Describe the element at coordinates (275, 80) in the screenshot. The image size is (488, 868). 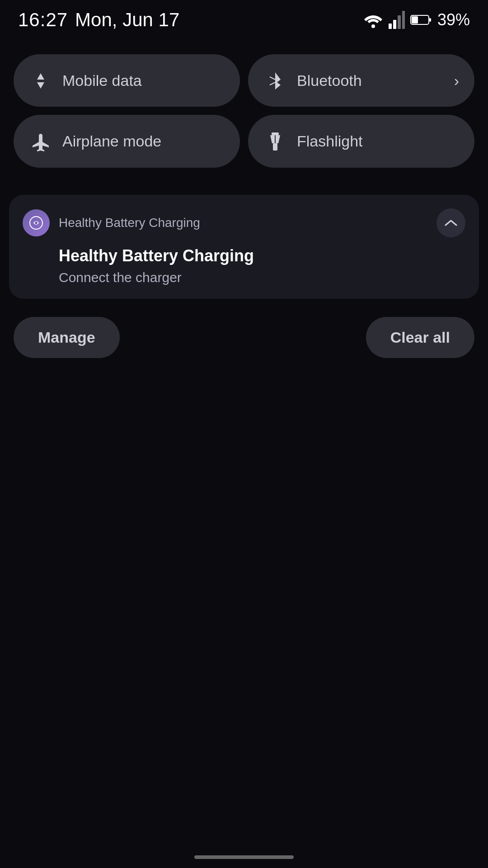
I see `bluetooth-icon` at that location.